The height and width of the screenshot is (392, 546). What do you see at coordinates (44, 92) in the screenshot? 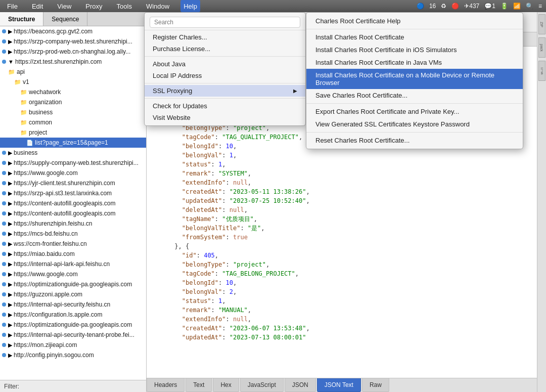
I see `tree-label: wechatwork` at bounding box center [44, 92].